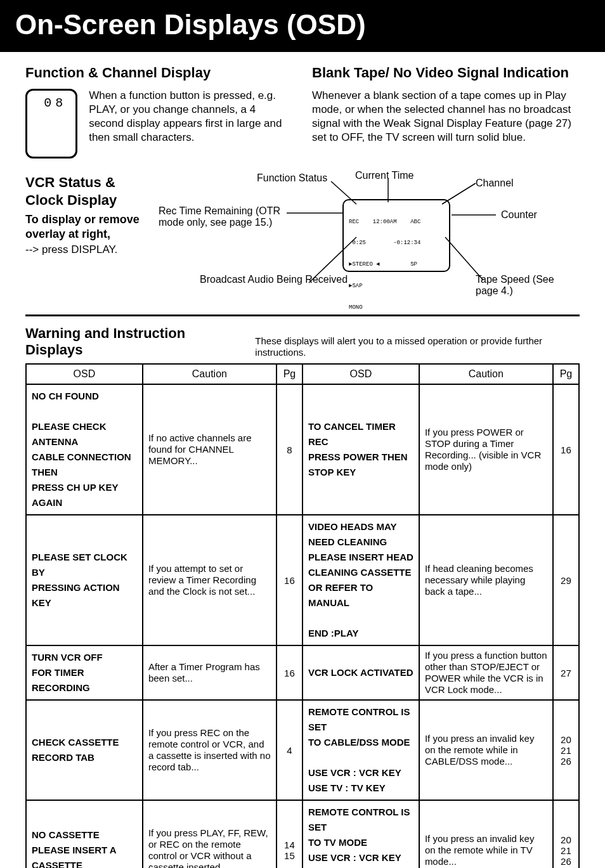 The height and width of the screenshot is (868, 605). What do you see at coordinates (446, 73) in the screenshot?
I see `blank-heading: Blank Tape/ No Video Signal Indication` at bounding box center [446, 73].